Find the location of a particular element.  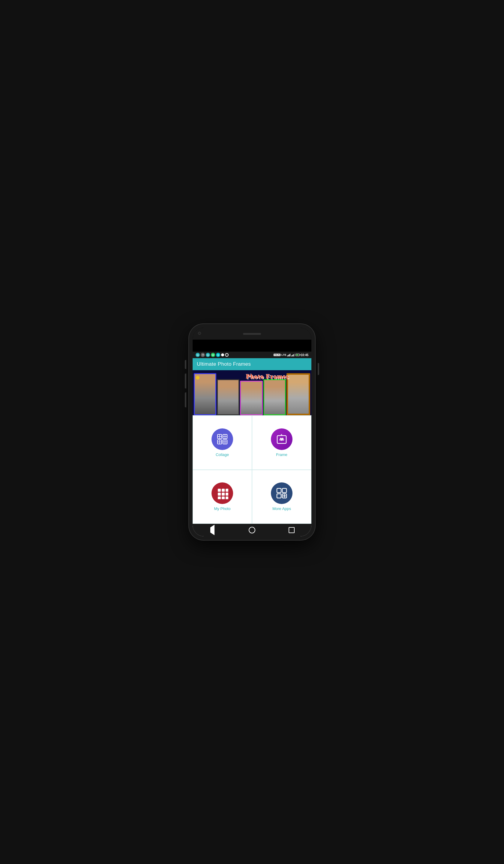

bar1 is located at coordinates (287, 356).